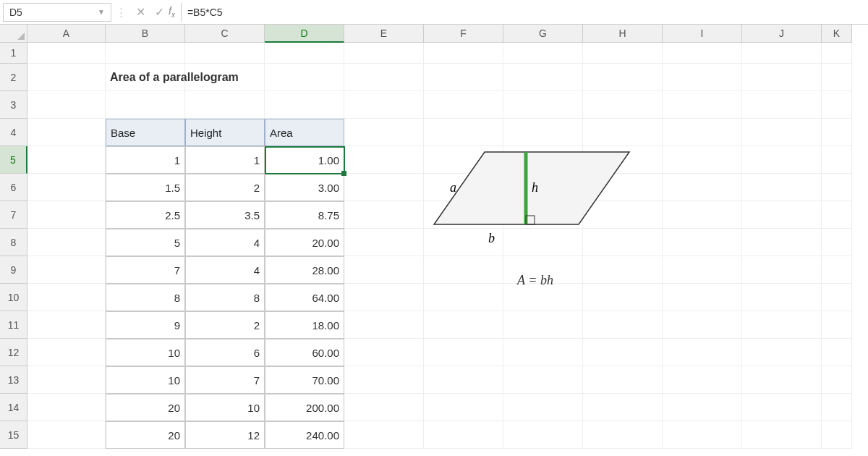 Image resolution: width=868 pixels, height=456 pixels. What do you see at coordinates (464, 325) in the screenshot?
I see `cell-F11` at bounding box center [464, 325].